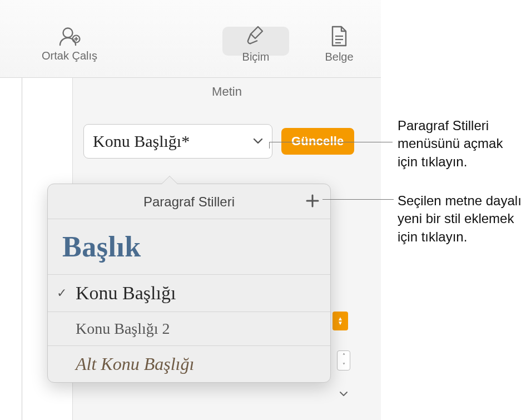  What do you see at coordinates (178, 141) in the screenshot?
I see `paragraph-style-popup: Konu Başlığı*` at bounding box center [178, 141].